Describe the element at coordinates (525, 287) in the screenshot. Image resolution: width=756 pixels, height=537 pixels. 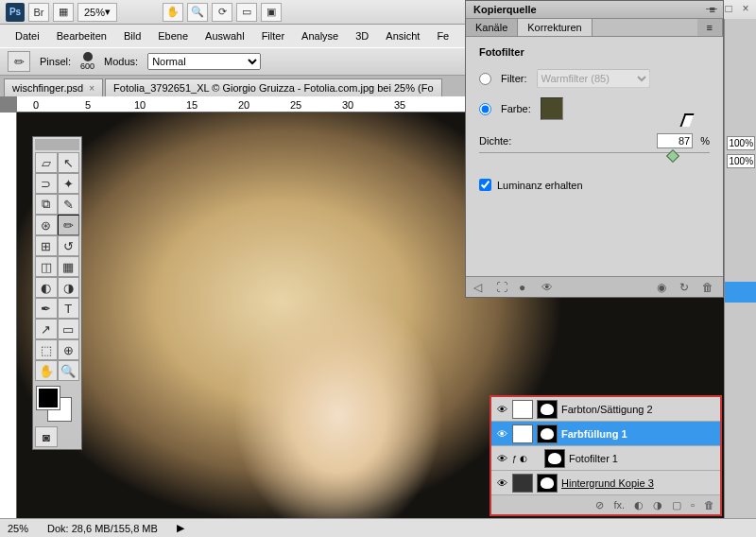
I see `clip-icon: ●` at that location.